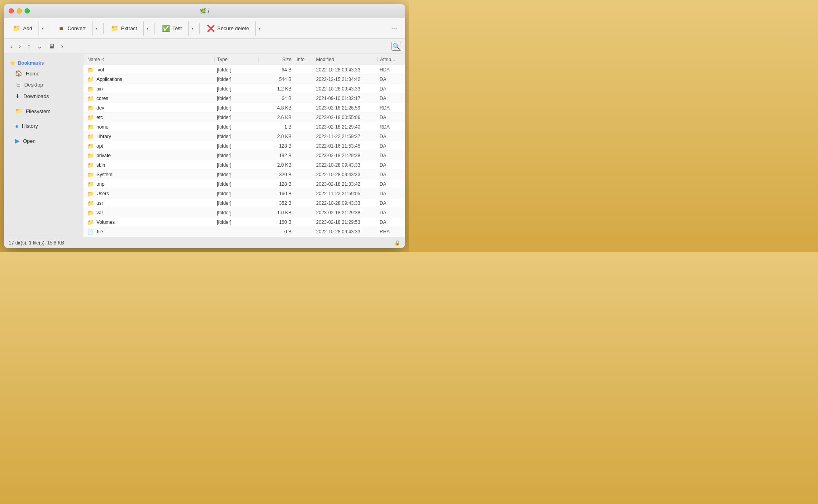  Describe the element at coordinates (44, 141) in the screenshot. I see `sidebar-item-open: ▶ Open` at that location.